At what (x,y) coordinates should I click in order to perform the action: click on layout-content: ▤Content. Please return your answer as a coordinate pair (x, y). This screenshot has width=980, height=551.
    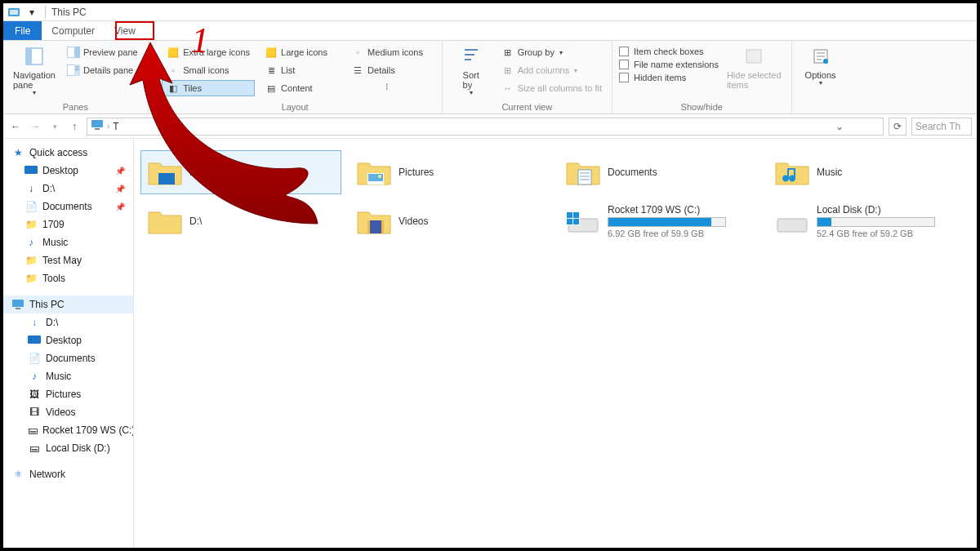
    Looking at the image, I should click on (301, 88).